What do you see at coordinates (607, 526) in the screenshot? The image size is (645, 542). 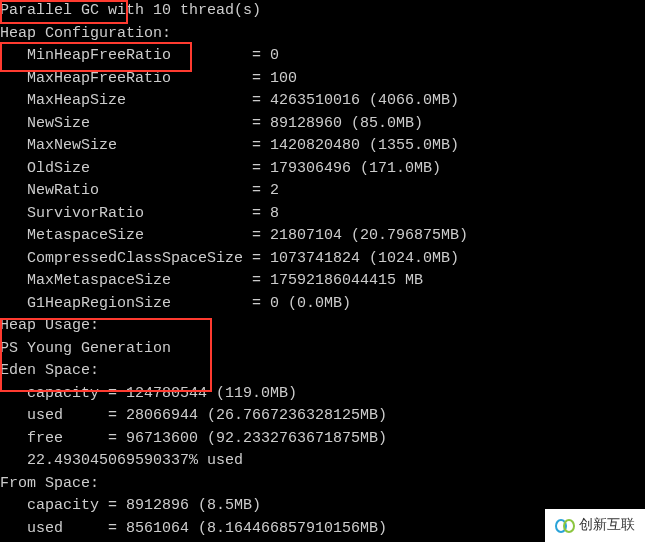 I see `watermark-text: 创新互联` at bounding box center [607, 526].